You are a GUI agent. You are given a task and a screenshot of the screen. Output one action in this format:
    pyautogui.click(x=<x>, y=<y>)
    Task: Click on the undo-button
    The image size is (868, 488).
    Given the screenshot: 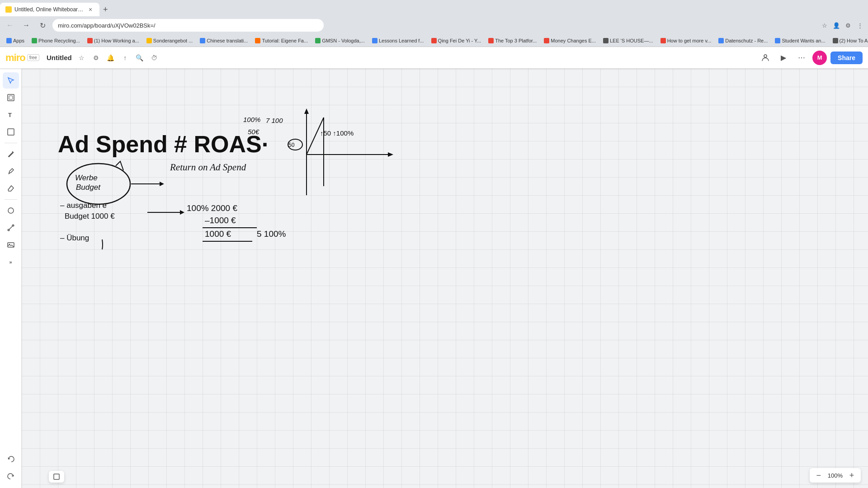 What is the action you would take?
    pyautogui.click(x=11, y=459)
    